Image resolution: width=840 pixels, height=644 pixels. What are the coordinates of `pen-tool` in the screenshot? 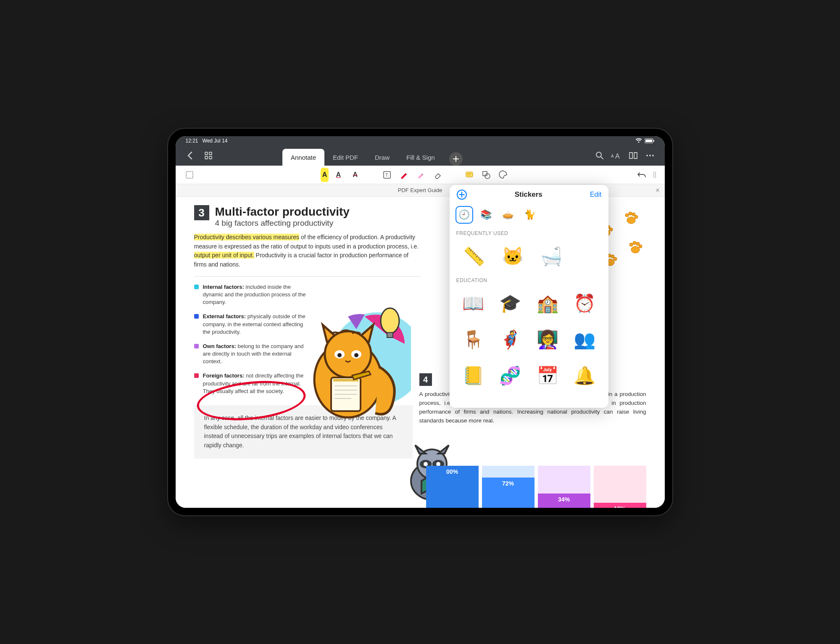 It's located at (404, 175).